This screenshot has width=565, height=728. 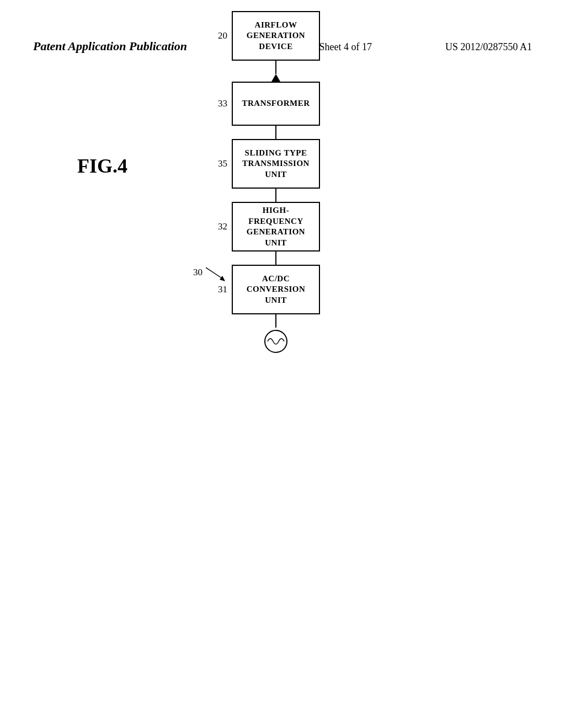 I want to click on transformer-block-wrapper: 33 TRANSFORMER, so click(x=276, y=104).